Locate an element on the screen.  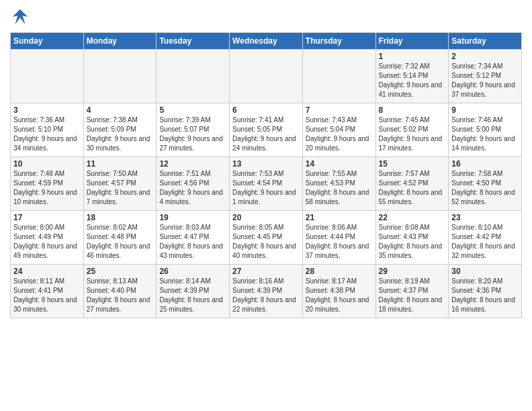
day-info: Sunrise: 8:17 AM Sunset: 4:38 PM Dayligh… is located at coordinates (339, 295).